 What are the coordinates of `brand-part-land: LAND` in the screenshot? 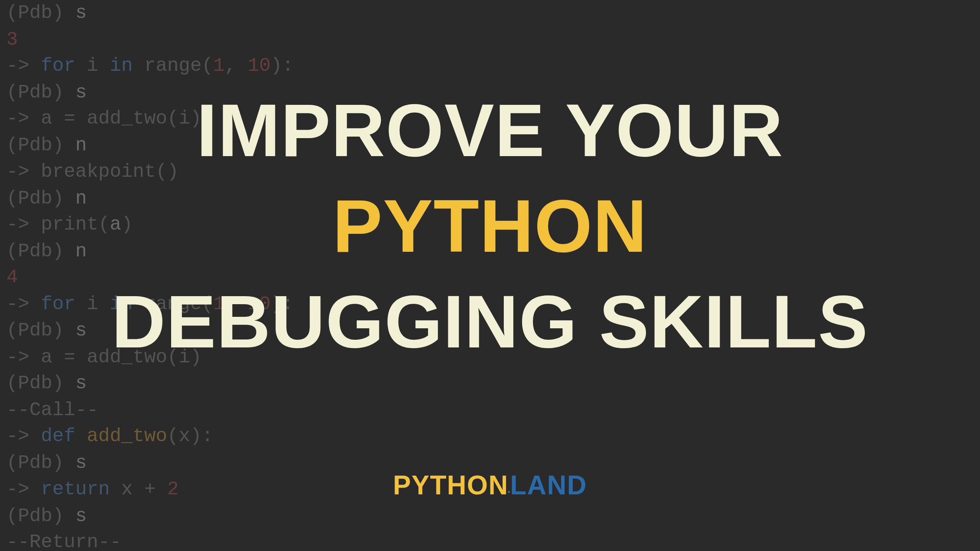 It's located at (548, 485).